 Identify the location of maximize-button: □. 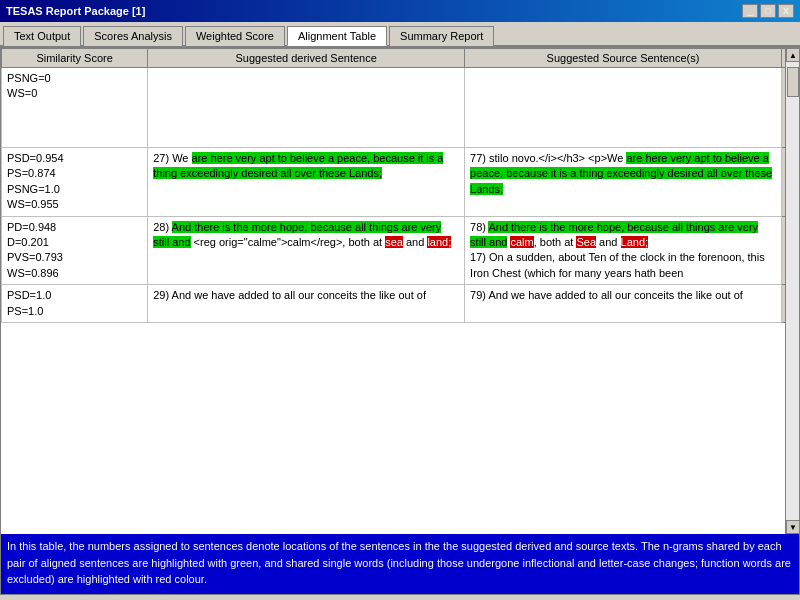
(768, 11).